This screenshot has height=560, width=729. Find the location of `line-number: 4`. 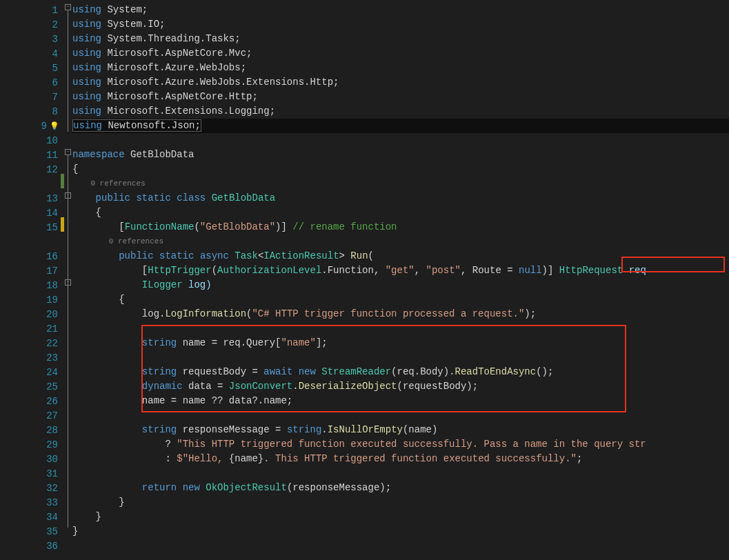

line-number: 4 is located at coordinates (46, 54).